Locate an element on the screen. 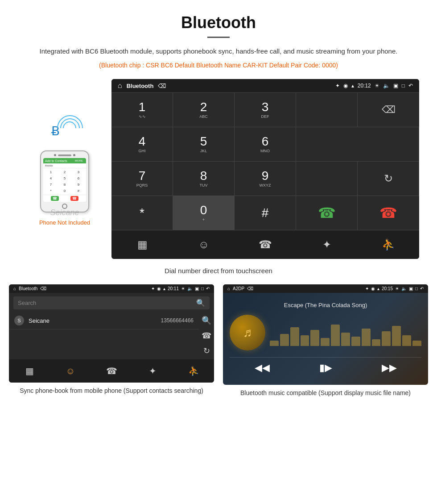 Image resolution: width=437 pixels, height=504 pixels. home-icon: ⌂ is located at coordinates (120, 86).